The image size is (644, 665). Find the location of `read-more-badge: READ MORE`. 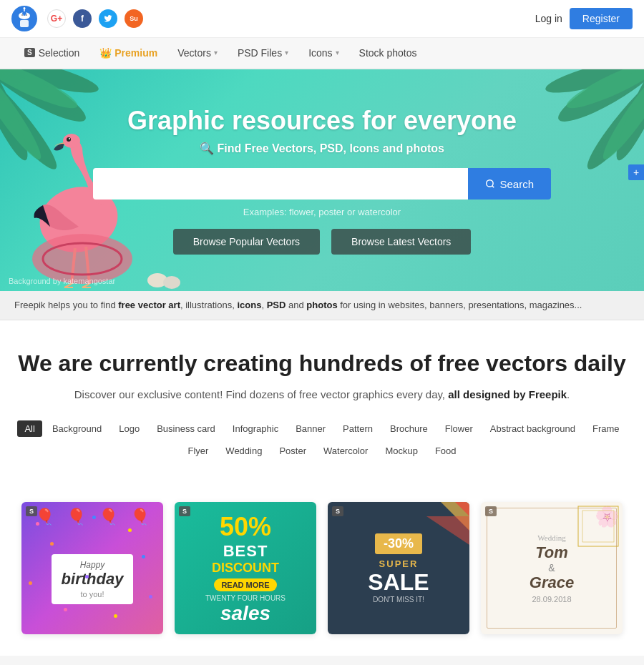

read-more-badge: READ MORE is located at coordinates (245, 585).